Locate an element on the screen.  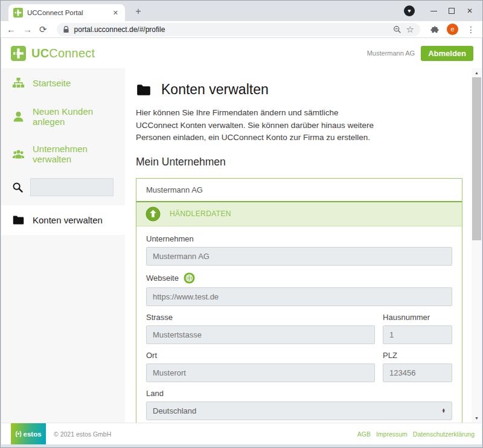
intro-line: UCConnect Konten verwalten. Sie können d… is located at coordinates (299, 126).